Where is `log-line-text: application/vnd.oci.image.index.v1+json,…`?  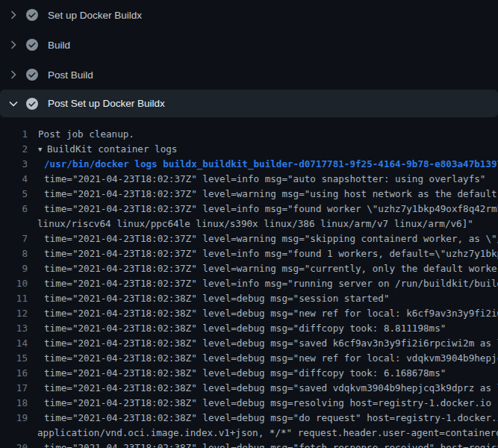
log-line-text: application/vnd.oci.image.index.v1+json,… is located at coordinates (267, 433).